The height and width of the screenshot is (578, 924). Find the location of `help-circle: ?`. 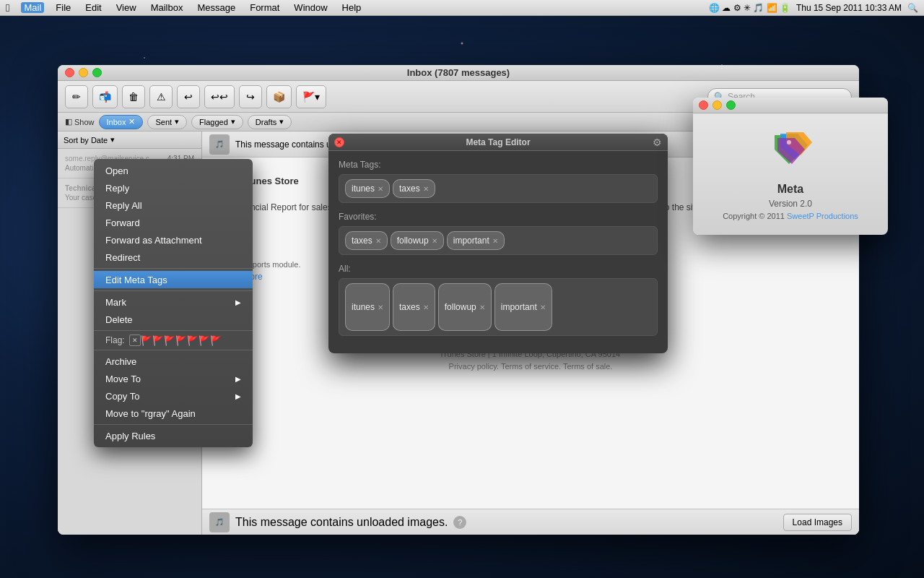

help-circle: ? is located at coordinates (460, 522).